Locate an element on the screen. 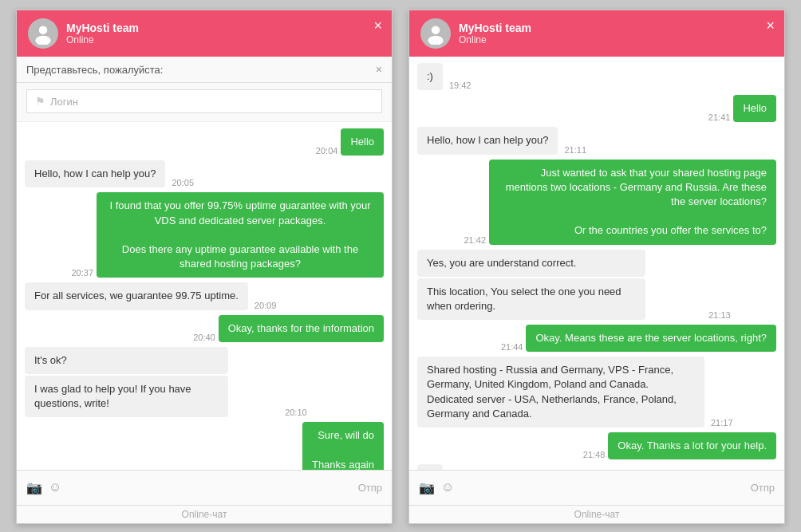  msg-row: 21:44 Okay. Means these are the server l… is located at coordinates (597, 338).